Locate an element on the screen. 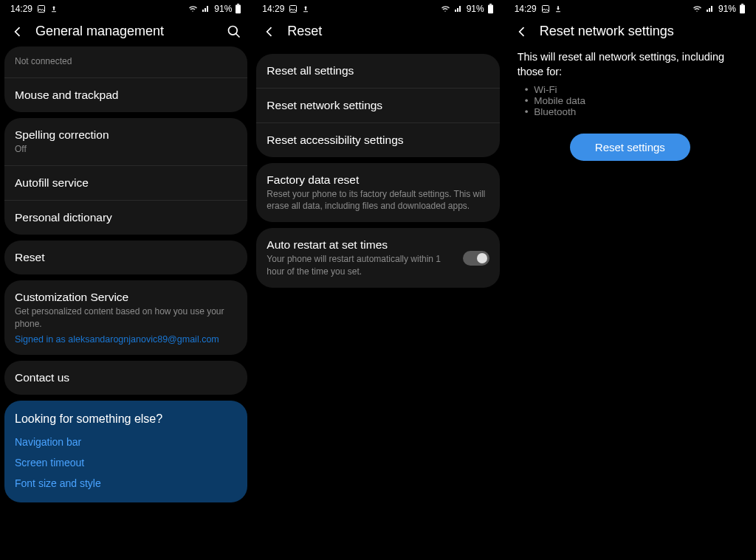  description: This will reset all network settings, in… is located at coordinates (630, 65).